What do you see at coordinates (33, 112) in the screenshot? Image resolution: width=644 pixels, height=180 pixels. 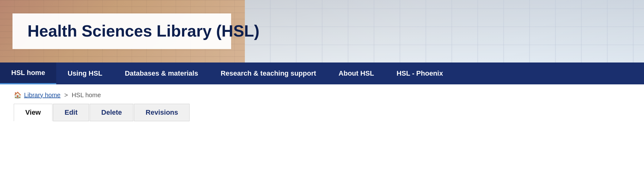 I see `tab-view: View` at bounding box center [33, 112].